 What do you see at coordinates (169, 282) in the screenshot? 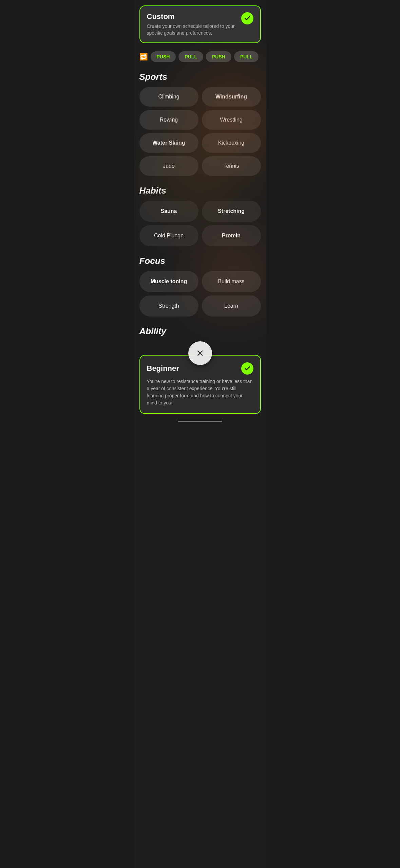
I see `focus-muscle-toning: Muscle toning` at bounding box center [169, 282].